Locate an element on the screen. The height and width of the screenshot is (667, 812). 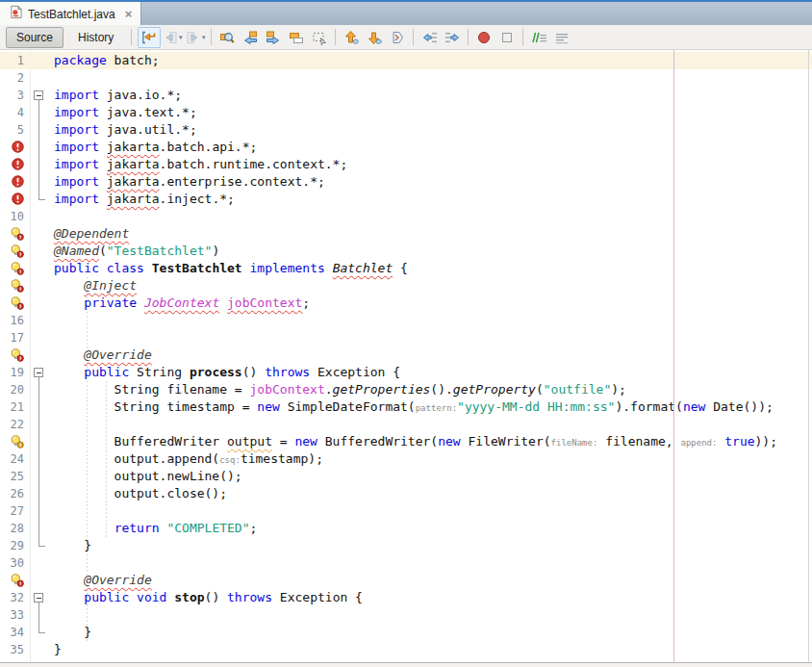
tab-testbatchlet: TestBatchlet.java × is located at coordinates (71, 13).